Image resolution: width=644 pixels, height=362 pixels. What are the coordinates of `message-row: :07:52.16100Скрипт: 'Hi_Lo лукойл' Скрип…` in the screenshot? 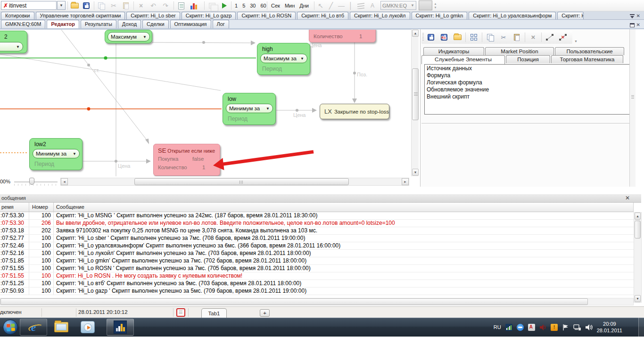 It's located at (317, 254).